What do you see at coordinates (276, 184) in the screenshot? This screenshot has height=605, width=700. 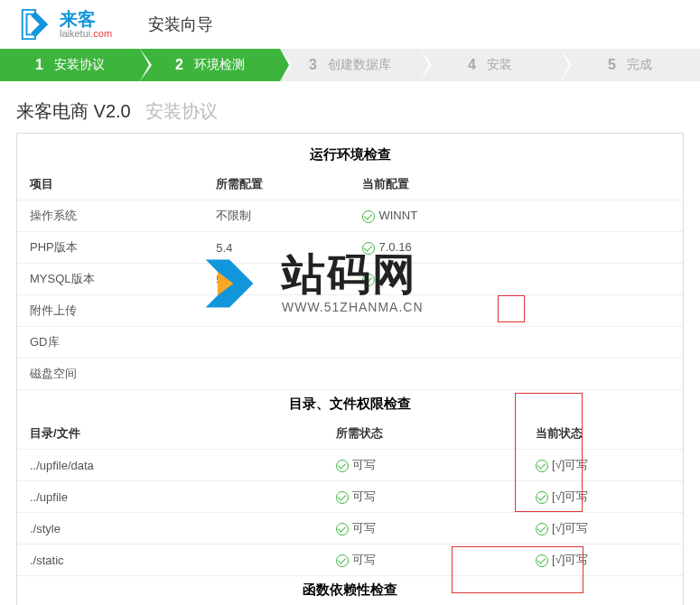 I see `col-required: 所需配置` at bounding box center [276, 184].